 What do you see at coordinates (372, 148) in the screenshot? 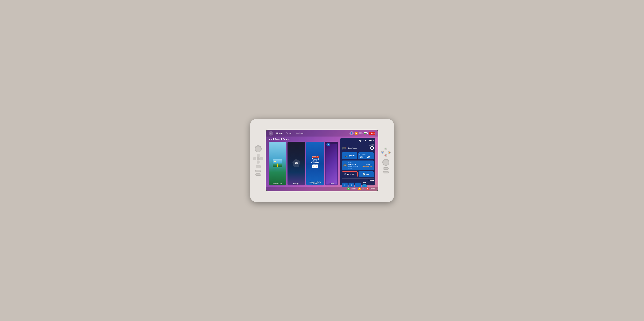
I see `apps-add-button: +` at bounding box center [372, 148].